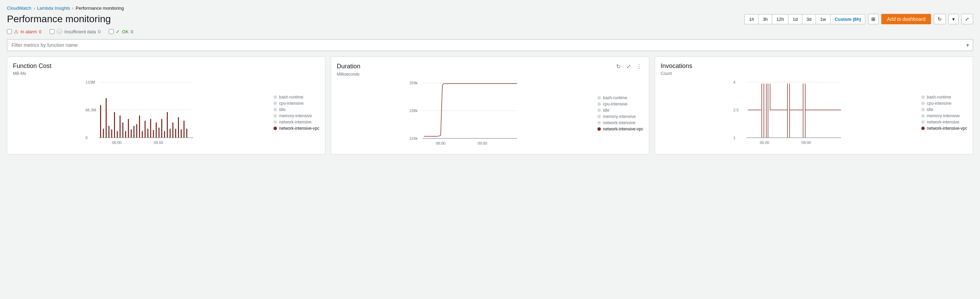  I want to click on dropdown-button: ▾, so click(953, 19).